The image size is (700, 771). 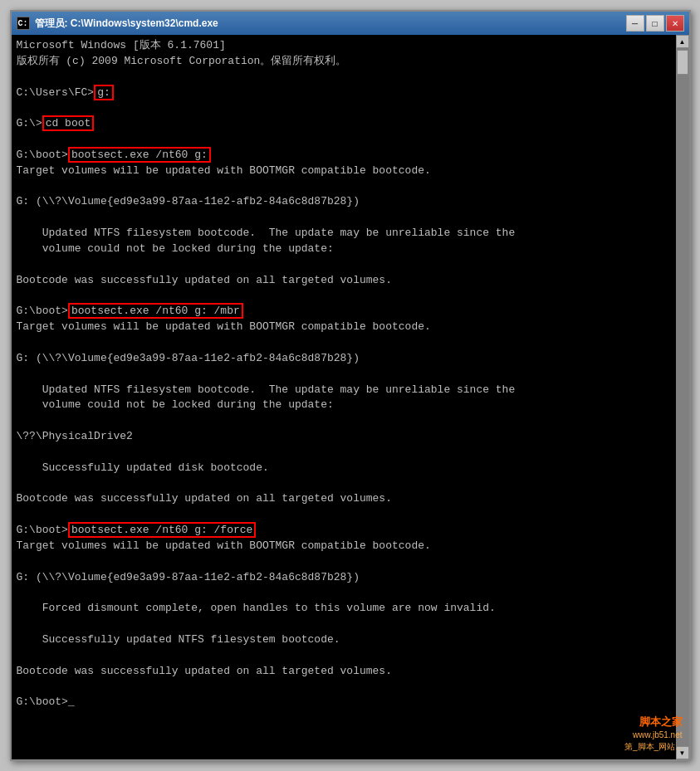 What do you see at coordinates (68, 123) in the screenshot?
I see `cmd-cd-highlight: cd boot` at bounding box center [68, 123].